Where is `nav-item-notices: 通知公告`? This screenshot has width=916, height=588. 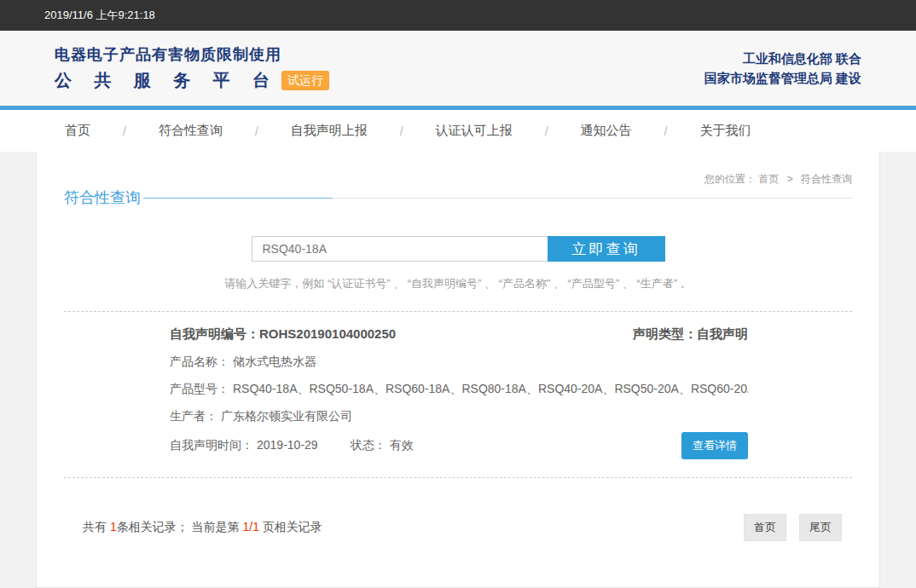
nav-item-notices: 通知公告 is located at coordinates (606, 131).